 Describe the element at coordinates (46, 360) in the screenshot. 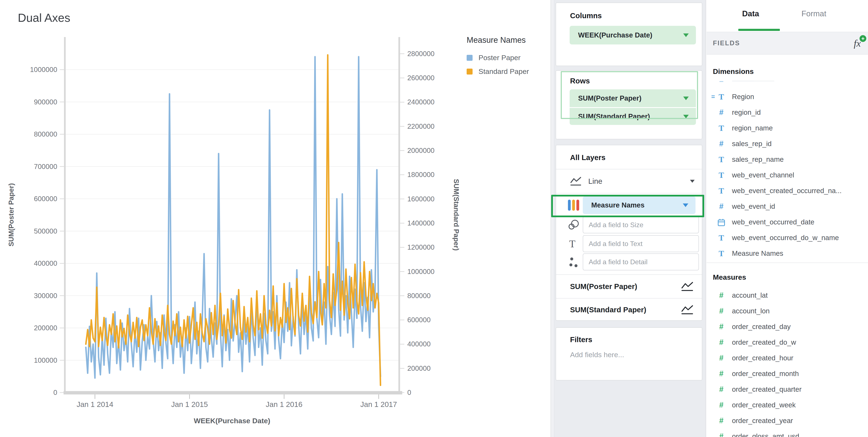

I see `left-axis-tick-label: 100000` at that location.